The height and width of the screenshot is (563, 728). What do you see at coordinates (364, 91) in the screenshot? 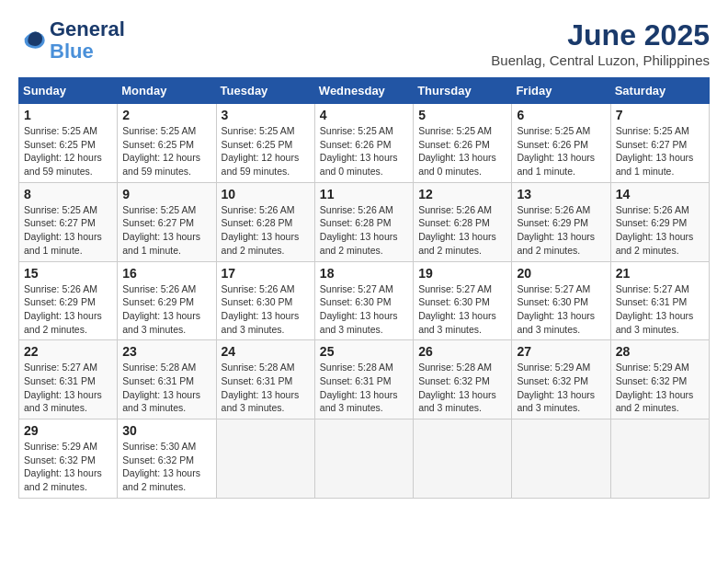
I see `weekday-header-wednesday: Wednesday` at bounding box center [364, 91].